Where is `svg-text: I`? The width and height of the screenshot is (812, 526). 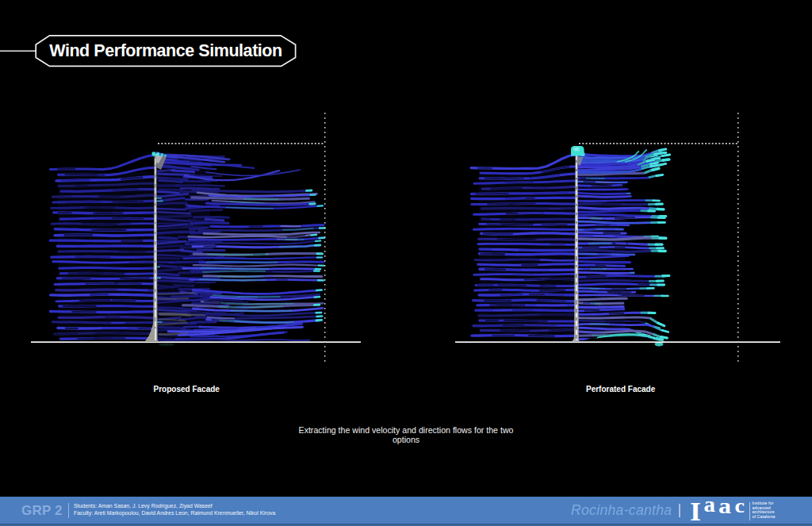
svg-text: I is located at coordinates (695, 511).